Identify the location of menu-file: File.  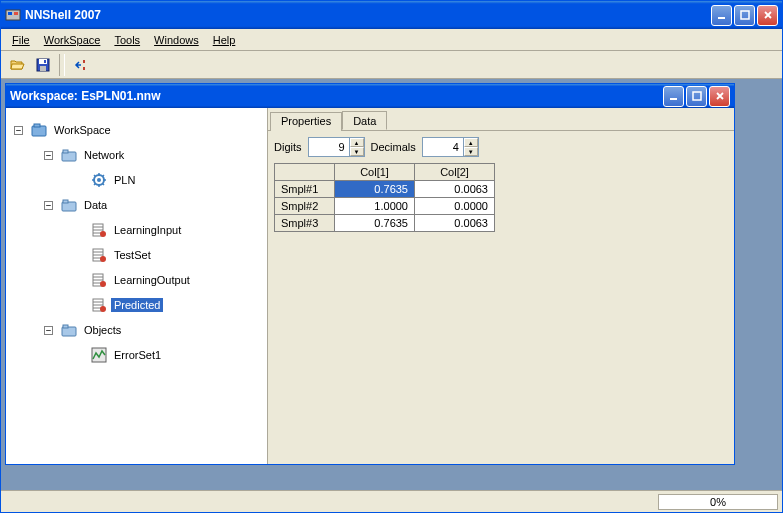
(21, 40).